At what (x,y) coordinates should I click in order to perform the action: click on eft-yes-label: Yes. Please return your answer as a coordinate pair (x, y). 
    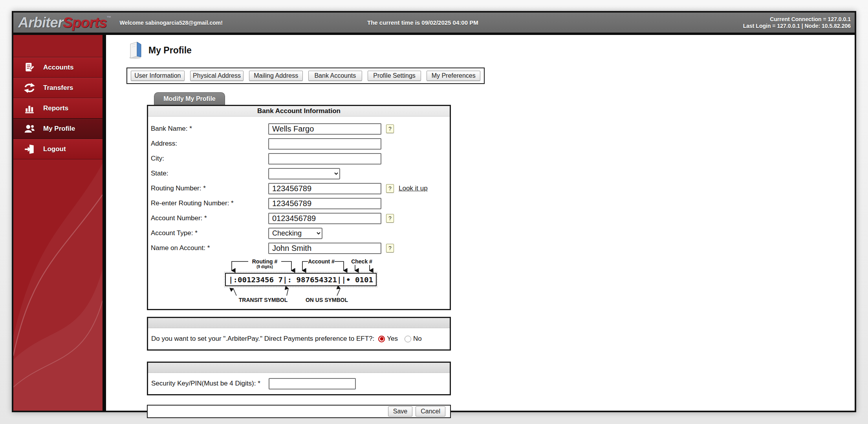
    Looking at the image, I should click on (392, 339).